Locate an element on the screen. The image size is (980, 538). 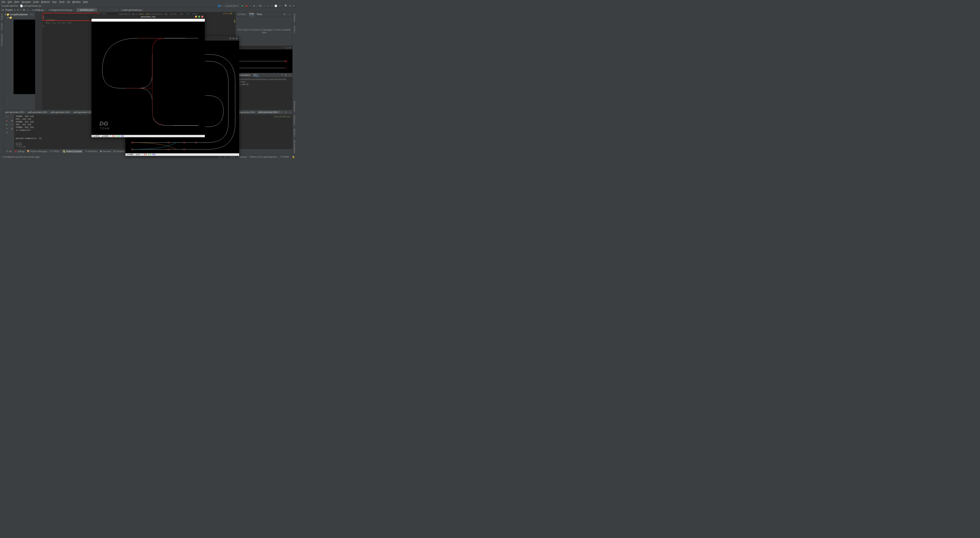
menu-git: Git is located at coordinates (68, 2).